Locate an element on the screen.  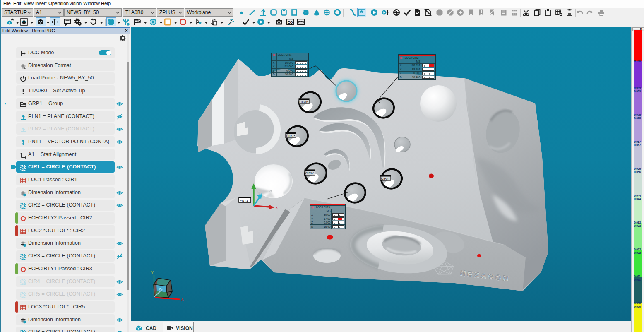
svg-text: X is located at coordinates (183, 299).